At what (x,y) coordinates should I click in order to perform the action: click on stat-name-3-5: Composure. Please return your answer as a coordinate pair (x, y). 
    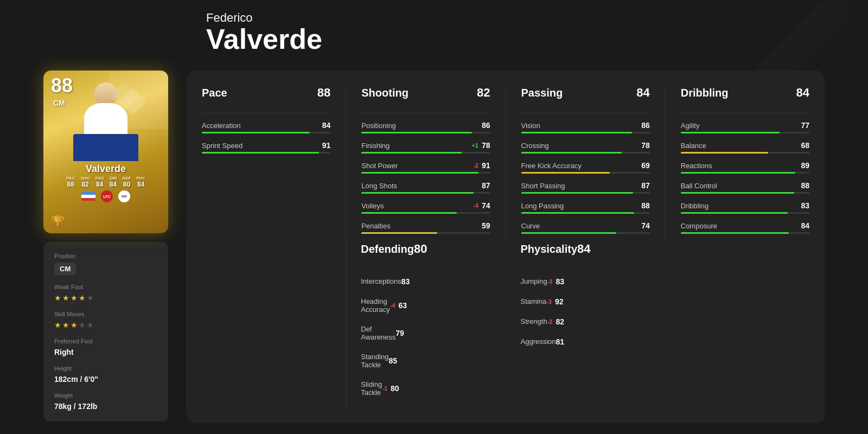
    Looking at the image, I should click on (699, 226).